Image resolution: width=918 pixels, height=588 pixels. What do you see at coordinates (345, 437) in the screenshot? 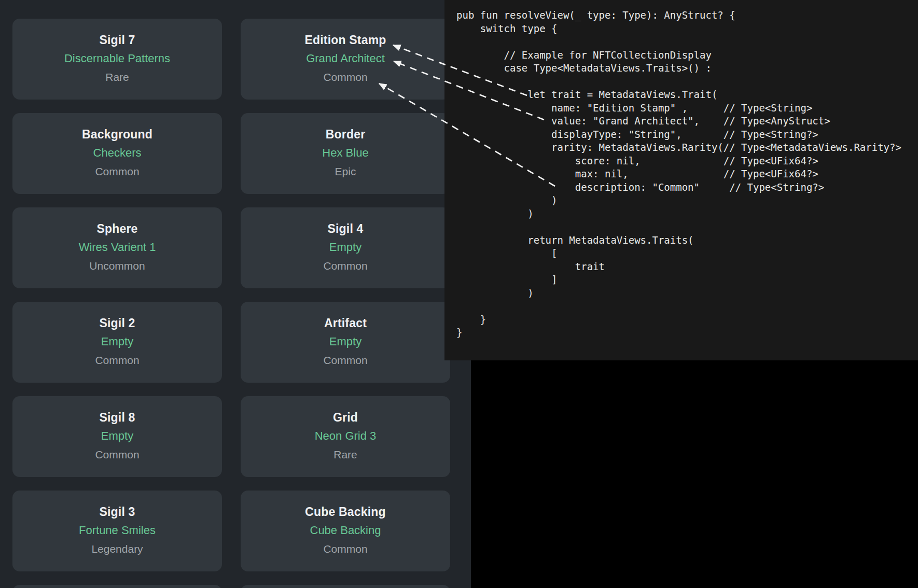
I see `trait-card-grid: Grid Neon Grid 3 Rare` at bounding box center [345, 437].